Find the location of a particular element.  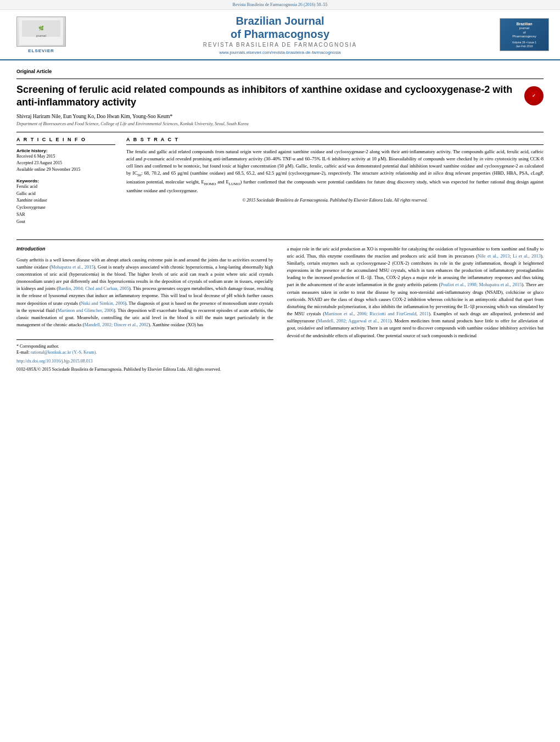

keyword-1: Ferulic acid is located at coordinates (66, 187).